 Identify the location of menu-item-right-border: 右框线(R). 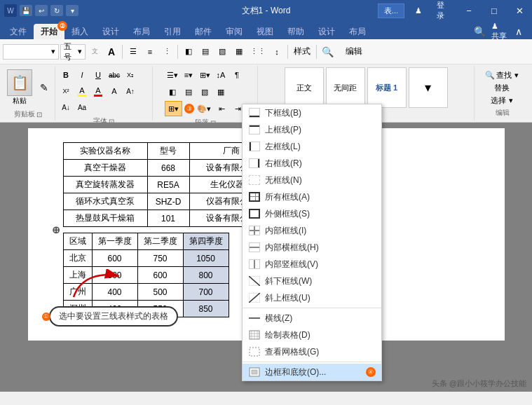
(312, 163).